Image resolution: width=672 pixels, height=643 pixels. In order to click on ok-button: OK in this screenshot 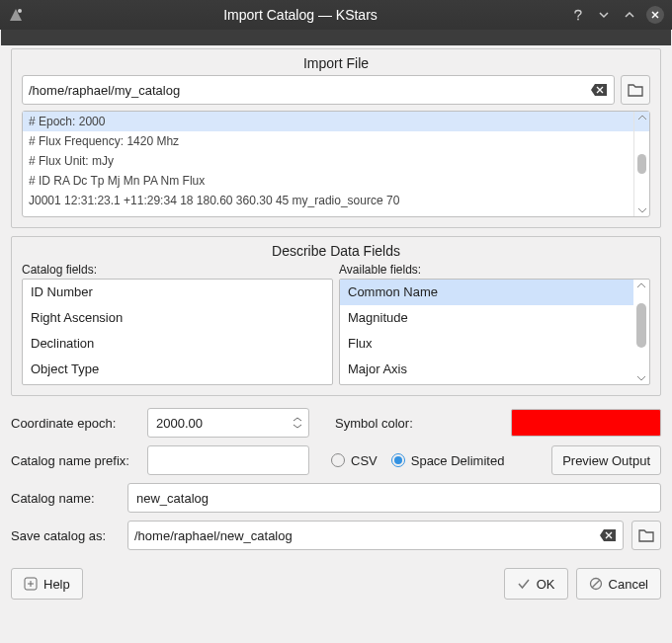, I will do `click(536, 584)`.